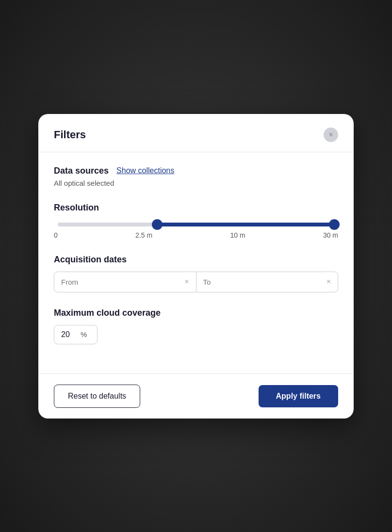 This screenshot has width=392, height=532. Describe the element at coordinates (83, 335) in the screenshot. I see `cloud-coverage-unit: %` at that location.